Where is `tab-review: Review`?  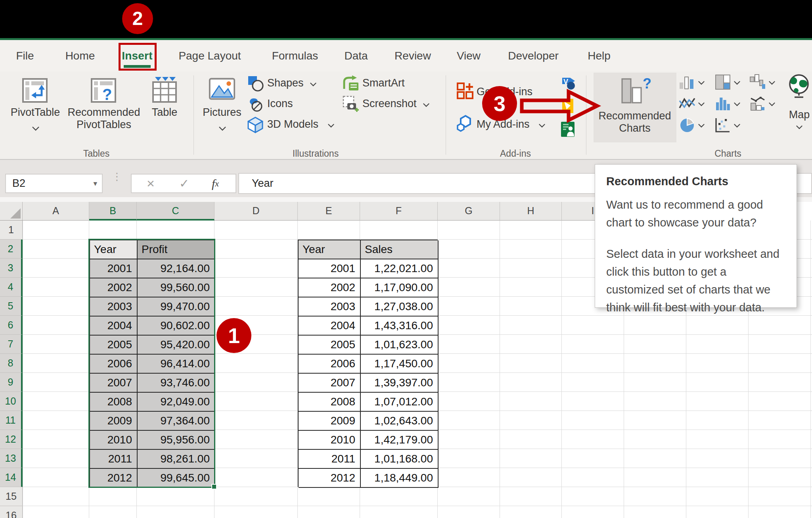
tab-review: Review is located at coordinates (413, 56).